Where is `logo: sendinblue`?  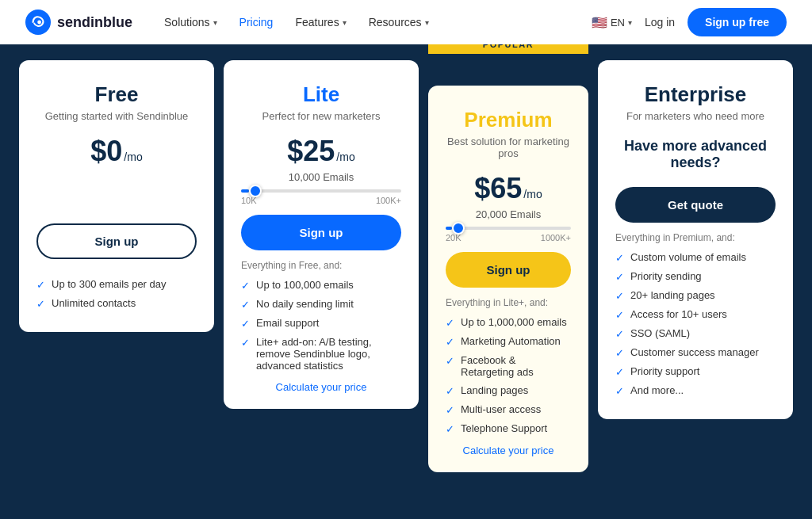 logo: sendinblue is located at coordinates (79, 22).